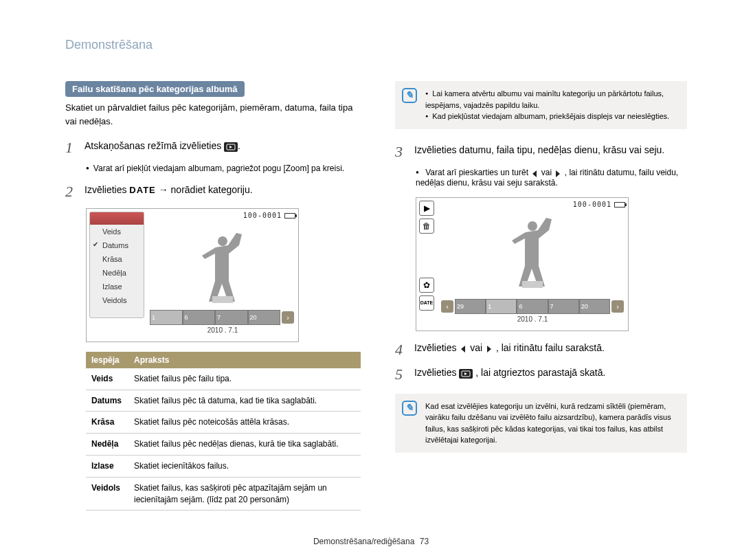 The image size is (742, 560). What do you see at coordinates (192, 275) in the screenshot?
I see `camera-screenshot-1: Veids Datums Krāsa Nedēļa Izlase Veidols…` at bounding box center [192, 275].